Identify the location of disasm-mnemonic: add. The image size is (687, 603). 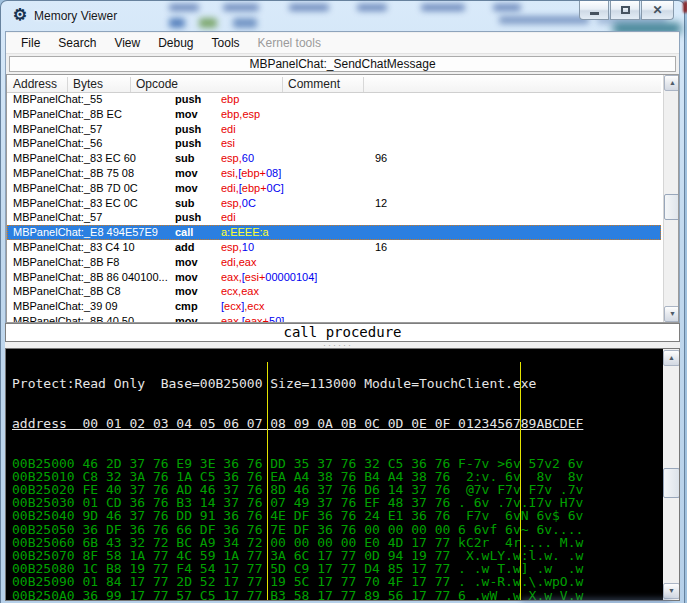
(185, 247).